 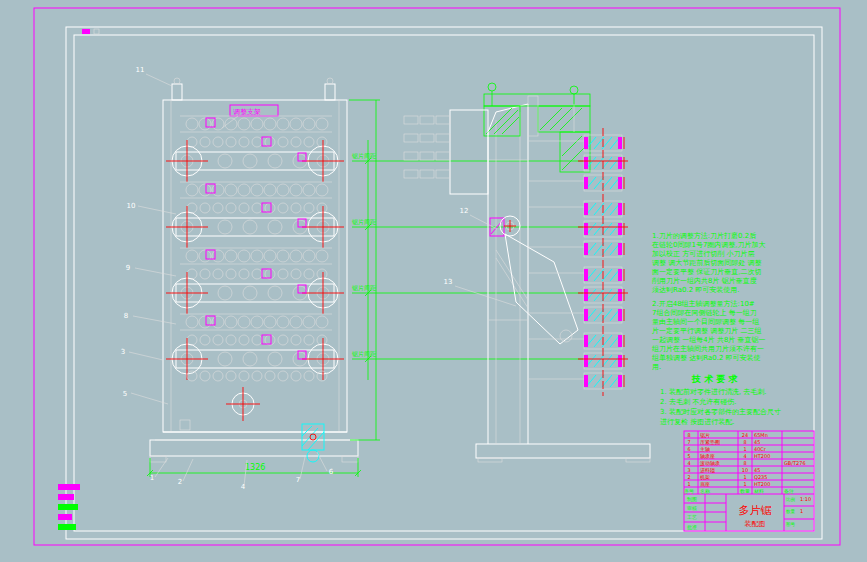 What do you see at coordinates (704, 236) in the screenshot?
I see `svg-text: 1.刀片的调整方法:刀片打磨0.2后` at bounding box center [704, 236].